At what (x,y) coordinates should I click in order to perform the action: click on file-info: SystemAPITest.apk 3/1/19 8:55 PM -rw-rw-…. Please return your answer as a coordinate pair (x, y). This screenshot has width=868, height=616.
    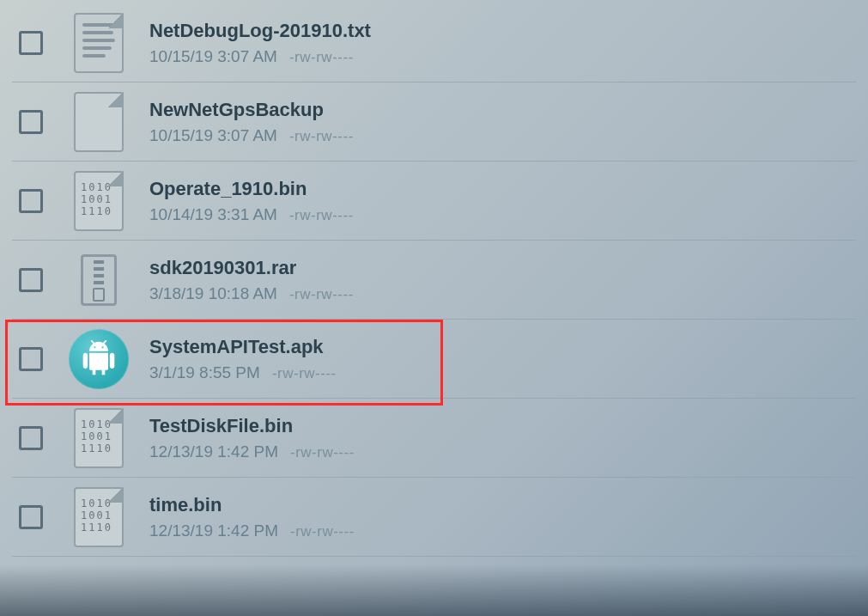
    Looking at the image, I should click on (243, 359).